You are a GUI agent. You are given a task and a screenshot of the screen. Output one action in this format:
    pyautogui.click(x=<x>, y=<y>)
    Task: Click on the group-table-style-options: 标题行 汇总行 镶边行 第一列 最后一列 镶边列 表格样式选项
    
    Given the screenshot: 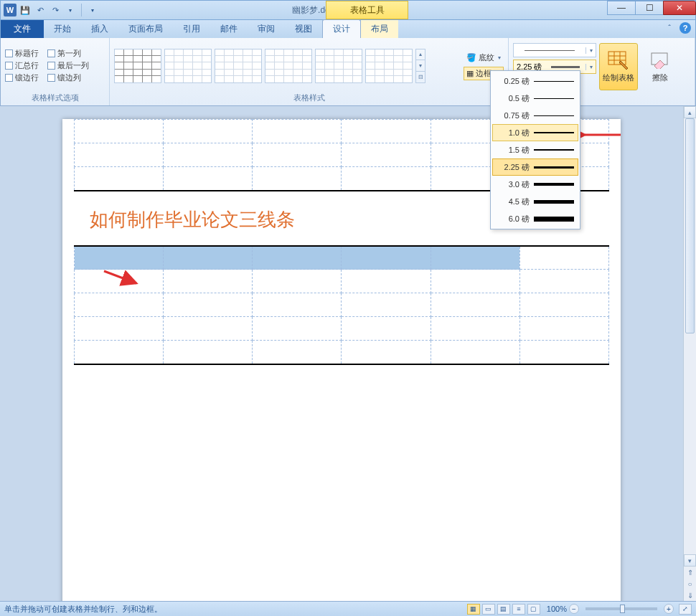 What is the action you would take?
    pyautogui.click(x=55, y=72)
    